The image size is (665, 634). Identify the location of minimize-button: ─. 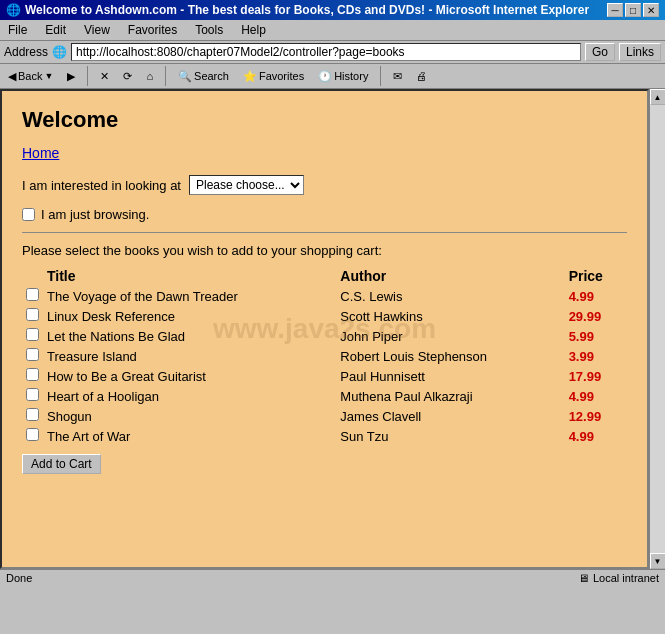
(615, 10).